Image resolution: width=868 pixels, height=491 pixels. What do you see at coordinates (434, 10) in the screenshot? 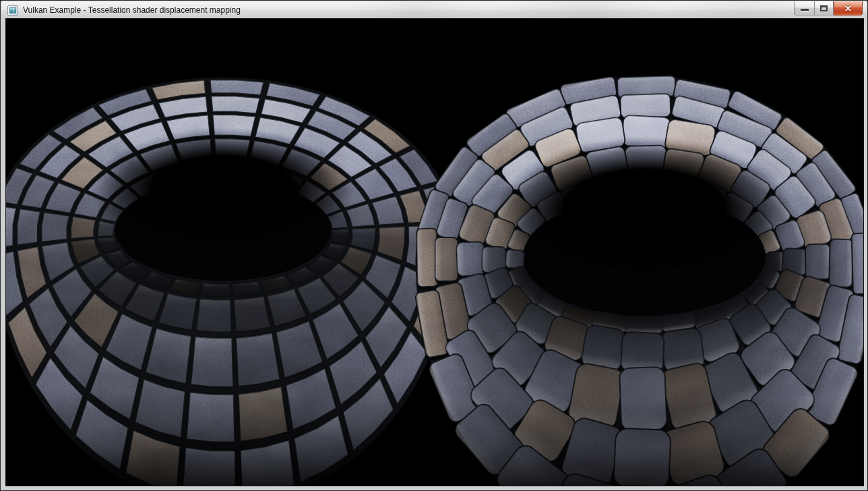
I see `title-bar: Vulkan Example - Tessellation shader dis…` at bounding box center [434, 10].